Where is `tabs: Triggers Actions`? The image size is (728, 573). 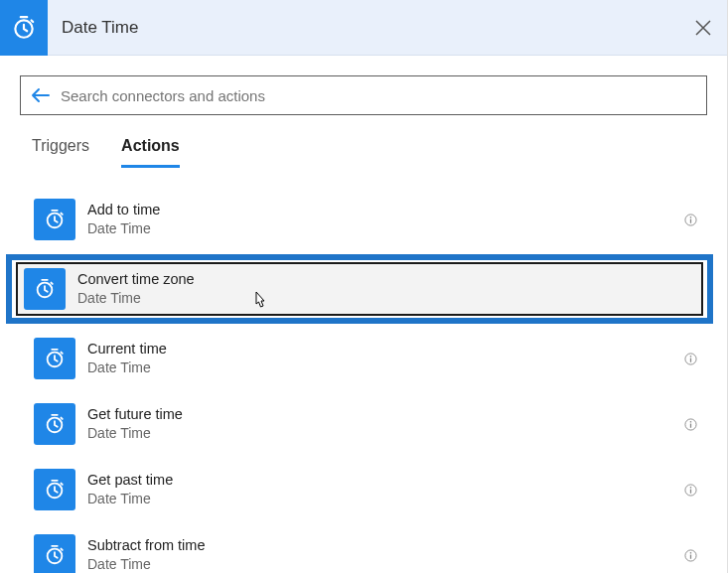
tabs: Triggers Actions is located at coordinates (364, 153).